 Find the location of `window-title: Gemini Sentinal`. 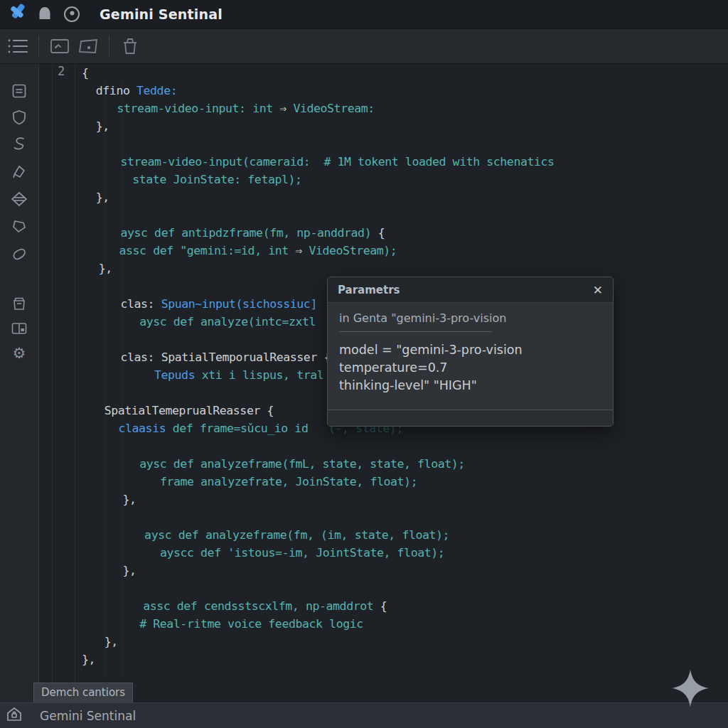

window-title: Gemini Sentinal is located at coordinates (161, 14).